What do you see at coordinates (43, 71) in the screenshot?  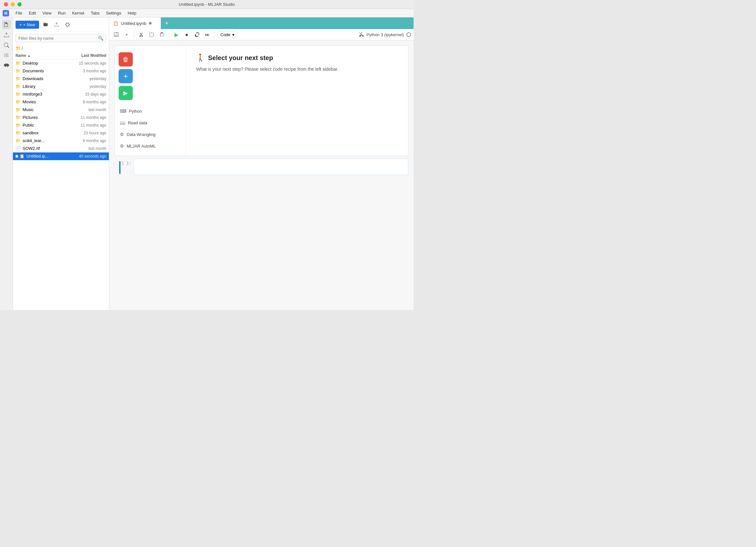 I see `file-name: Documents` at bounding box center [43, 71].